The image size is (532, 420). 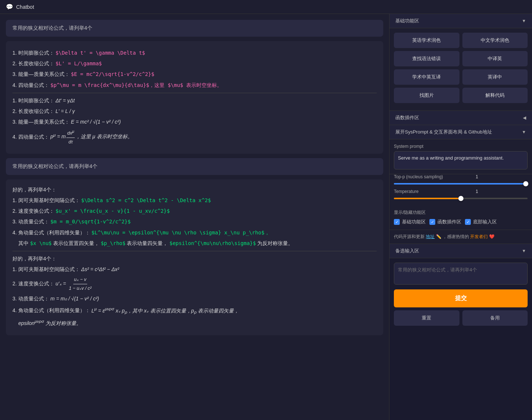 I want to click on user-message-1: 常用的狭义相对论公式，请列举4个, so click(x=195, y=28).